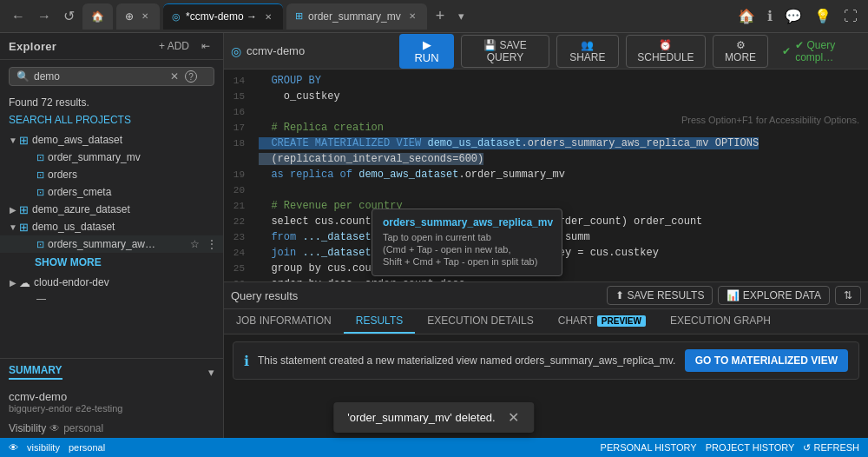 This screenshot has height=457, width=868. What do you see at coordinates (649, 447) in the screenshot?
I see `personal-history-link: PERSONAL HISTORY` at bounding box center [649, 447].